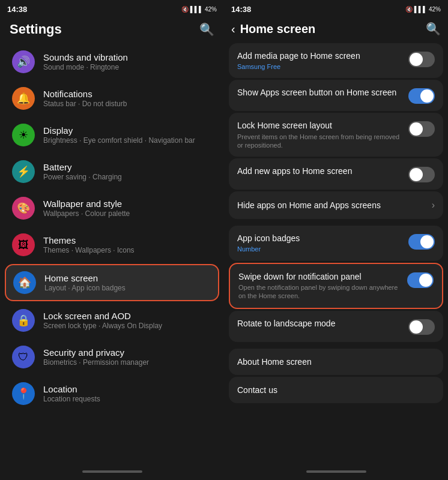 The height and width of the screenshot is (480, 448). What do you see at coordinates (336, 390) in the screenshot?
I see `contact-us-item: Contact us` at bounding box center [336, 390].